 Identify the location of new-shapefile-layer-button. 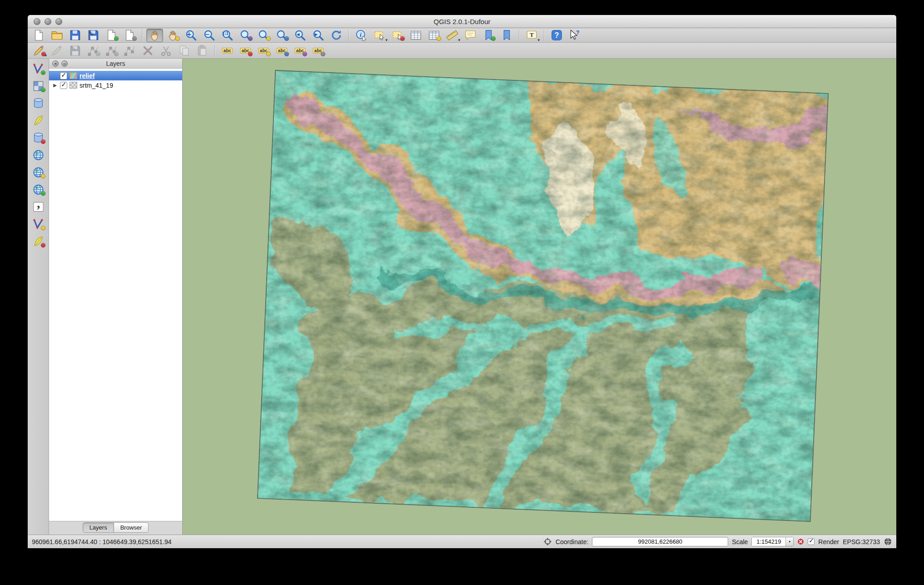
(38, 224).